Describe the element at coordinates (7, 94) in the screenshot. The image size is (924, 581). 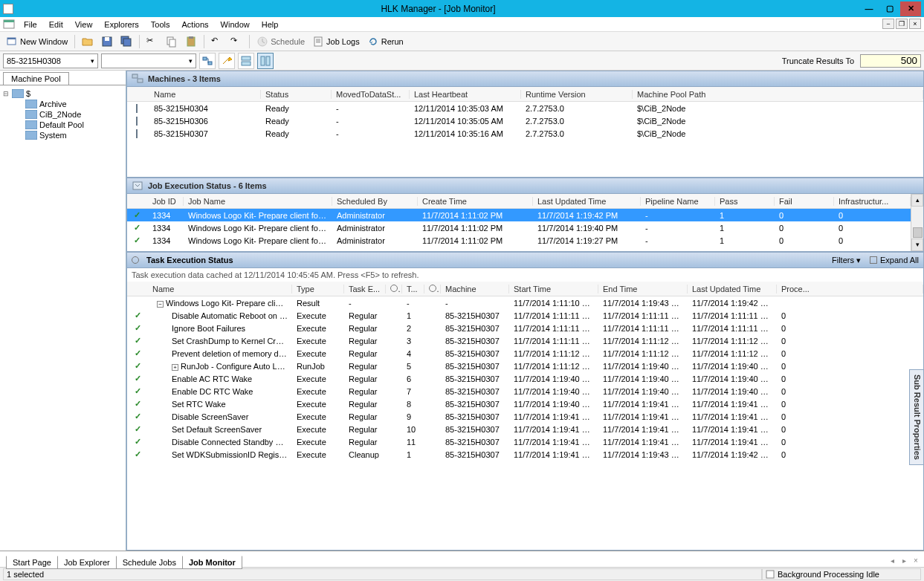
I see `collapse-icon: ⊟` at that location.